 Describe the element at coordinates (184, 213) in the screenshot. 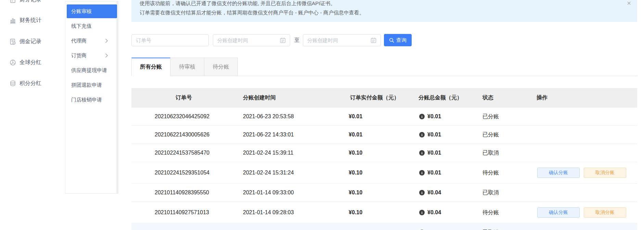

I see `order-no-cell: 202101140927571013` at that location.